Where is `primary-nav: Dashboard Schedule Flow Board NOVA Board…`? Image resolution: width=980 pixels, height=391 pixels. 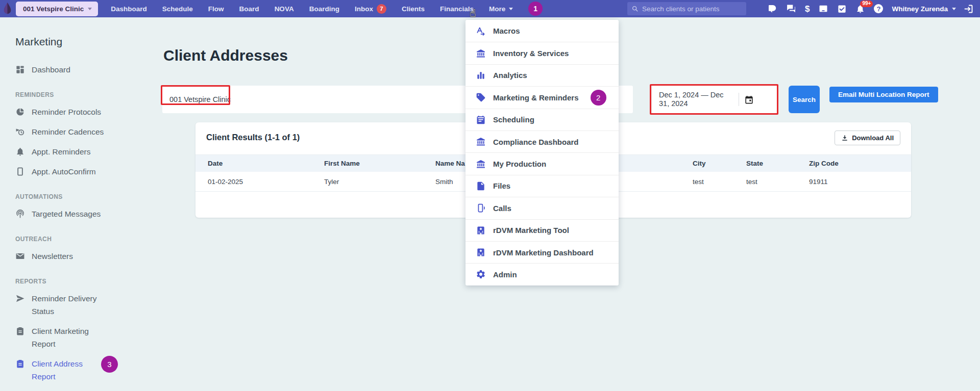 primary-nav: Dashboard Schedule Flow Board NOVA Board… is located at coordinates (327, 9).